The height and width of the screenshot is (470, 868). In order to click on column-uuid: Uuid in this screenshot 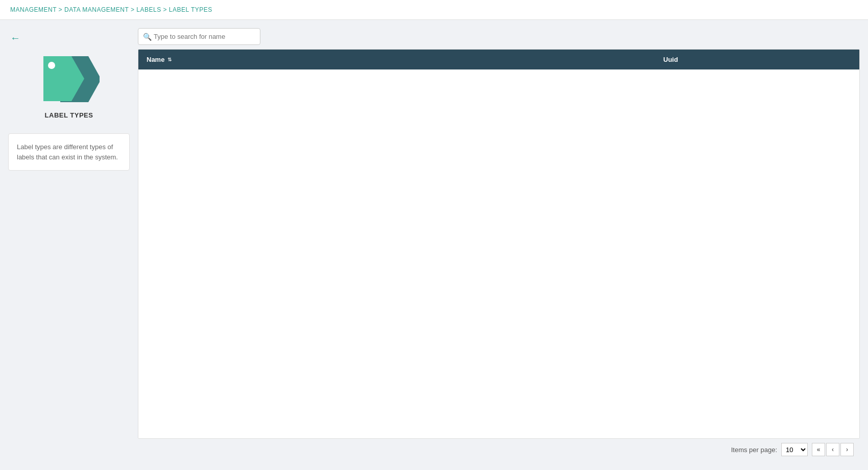, I will do `click(757, 59)`.